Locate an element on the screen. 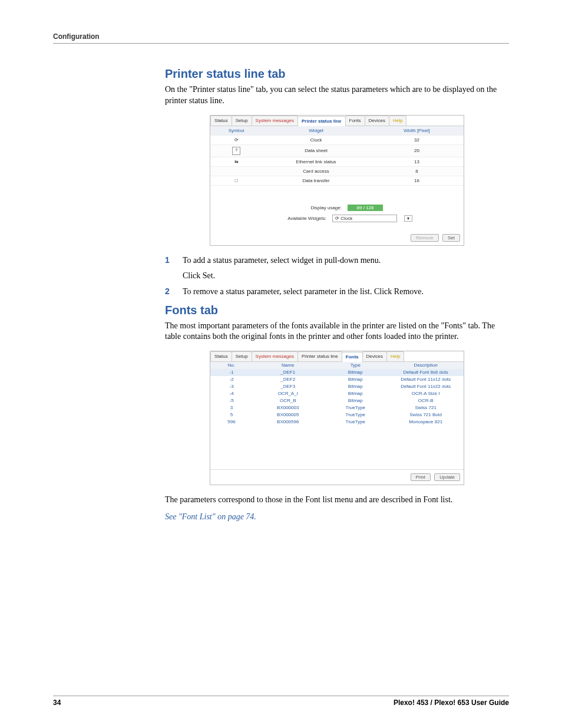 The height and width of the screenshot is (728, 562). update-button: Update is located at coordinates (447, 477).